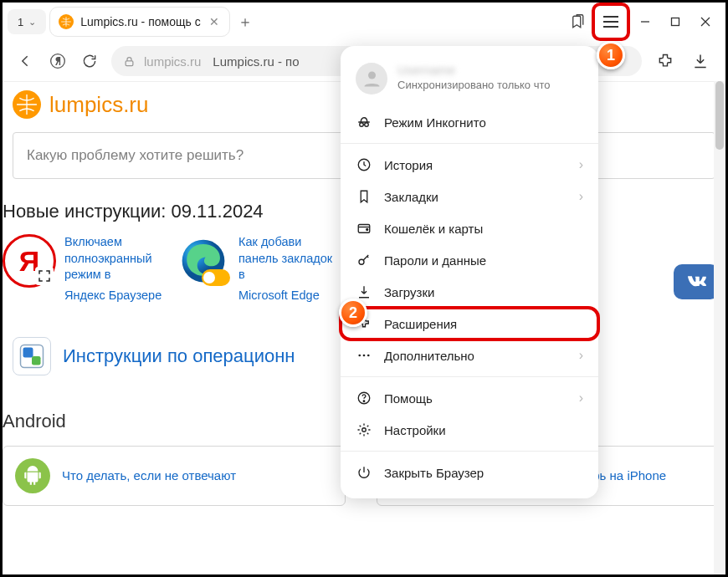 The height and width of the screenshot is (577, 728). Describe the element at coordinates (484, 229) in the screenshot. I see `menu-label: Кошелёк и карты` at that location.